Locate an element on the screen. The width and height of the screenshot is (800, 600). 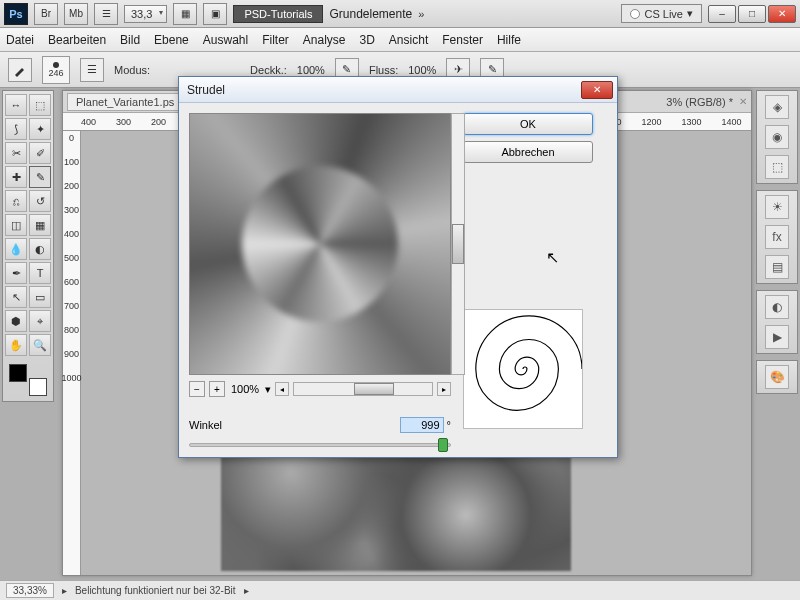
eyedropper-tool: ✐ is located at coordinates (40, 153).